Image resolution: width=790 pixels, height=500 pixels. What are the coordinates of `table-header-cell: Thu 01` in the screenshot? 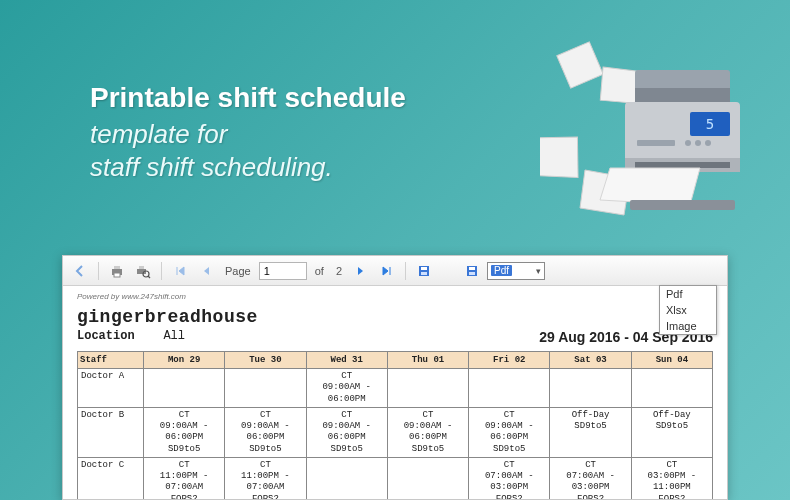 It's located at (428, 360).